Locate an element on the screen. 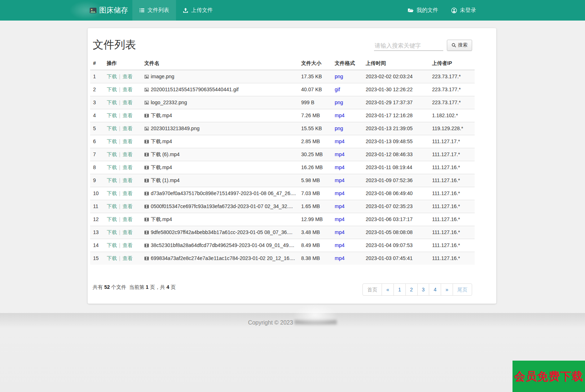 The width and height of the screenshot is (585, 392). pagination-last: 尾页 is located at coordinates (462, 290).